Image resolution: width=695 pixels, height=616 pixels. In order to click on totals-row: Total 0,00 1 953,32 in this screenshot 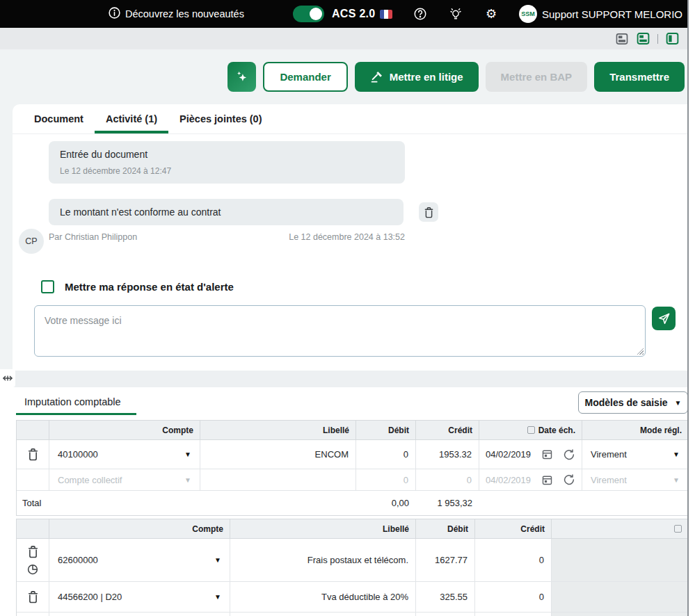, I will do `click(352, 503)`.